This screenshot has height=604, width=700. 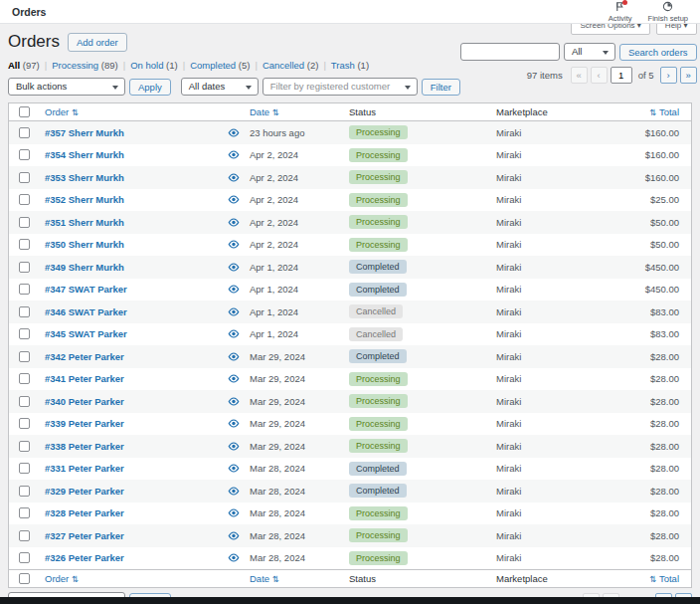 I want to click on search-input, so click(x=510, y=52).